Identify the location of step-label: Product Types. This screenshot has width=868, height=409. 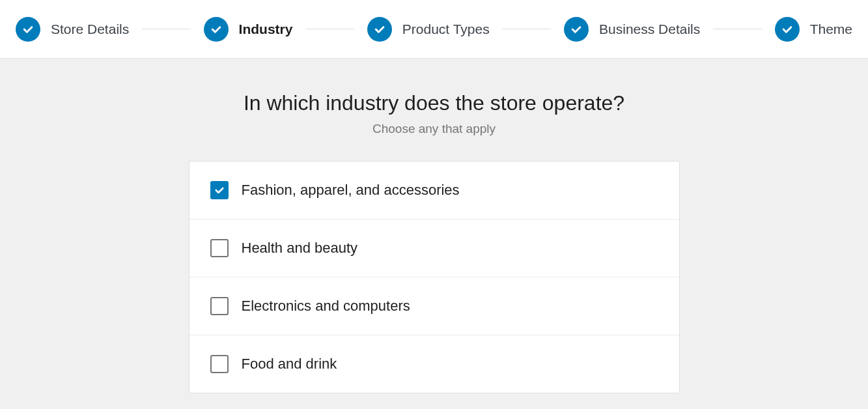
(446, 29).